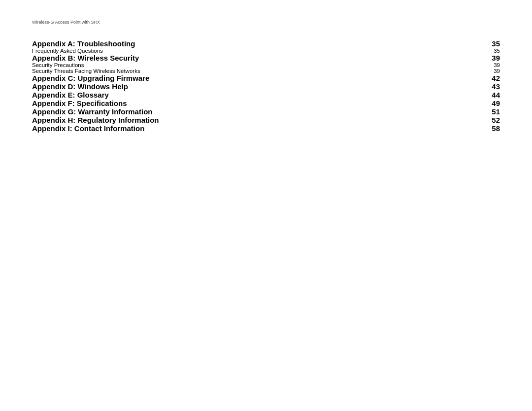  What do you see at coordinates (486, 43) in the screenshot?
I see `toc-main-page: 35` at bounding box center [486, 43].